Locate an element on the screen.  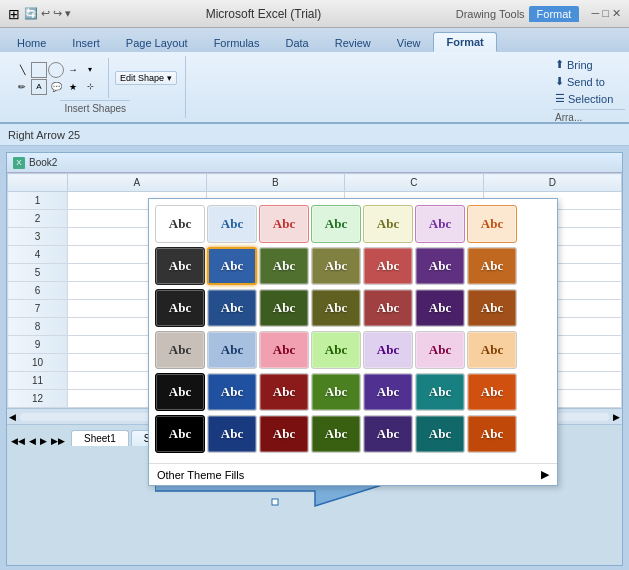
arrange-panel: ⬆ Bring ⬇ Send to ☰ Selection Arra... is located at coordinates (589, 90).